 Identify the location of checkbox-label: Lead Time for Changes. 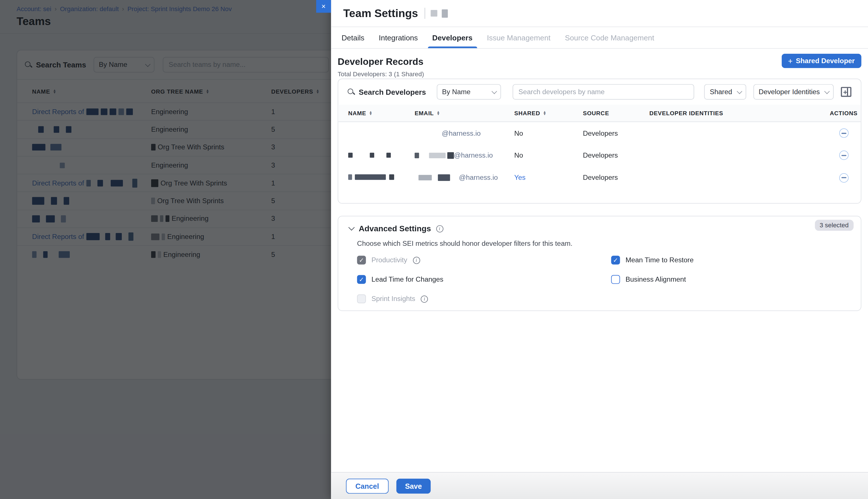
(407, 280).